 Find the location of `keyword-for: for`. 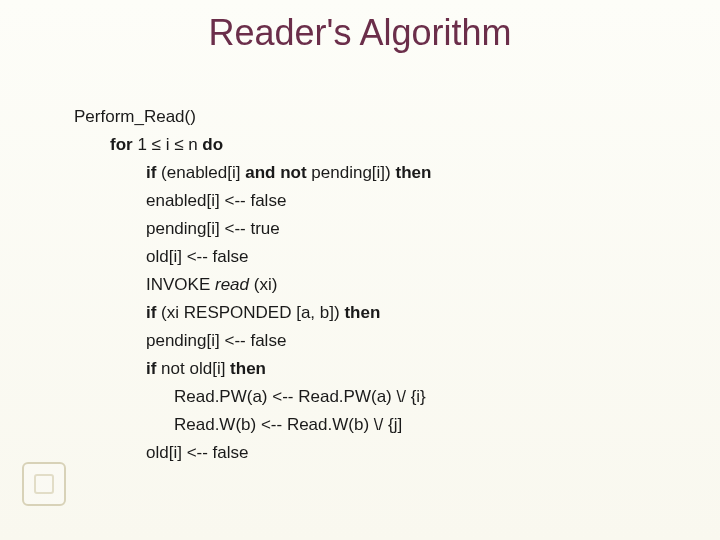

keyword-for: for is located at coordinates (122, 144).